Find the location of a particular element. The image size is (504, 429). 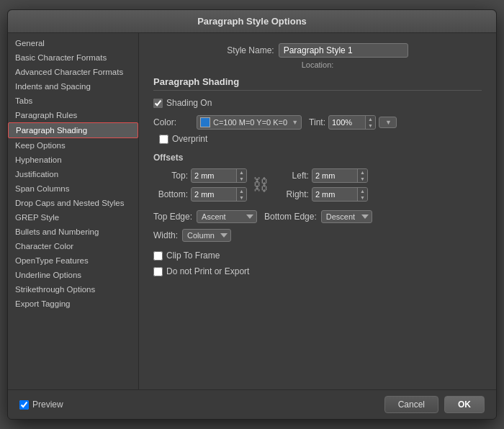

clip-to-frame-checkbox is located at coordinates (158, 256).